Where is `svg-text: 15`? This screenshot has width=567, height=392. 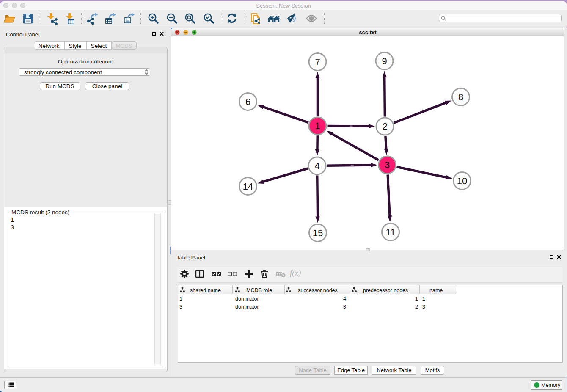 svg-text: 15 is located at coordinates (318, 233).